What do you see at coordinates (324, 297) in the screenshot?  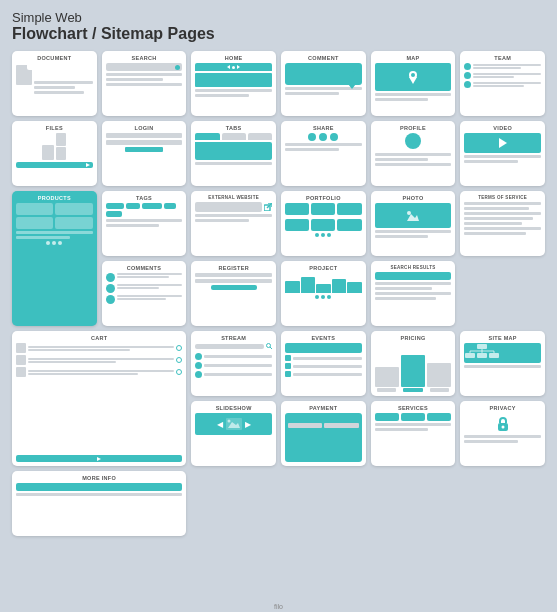 I see `project-dots` at bounding box center [324, 297].